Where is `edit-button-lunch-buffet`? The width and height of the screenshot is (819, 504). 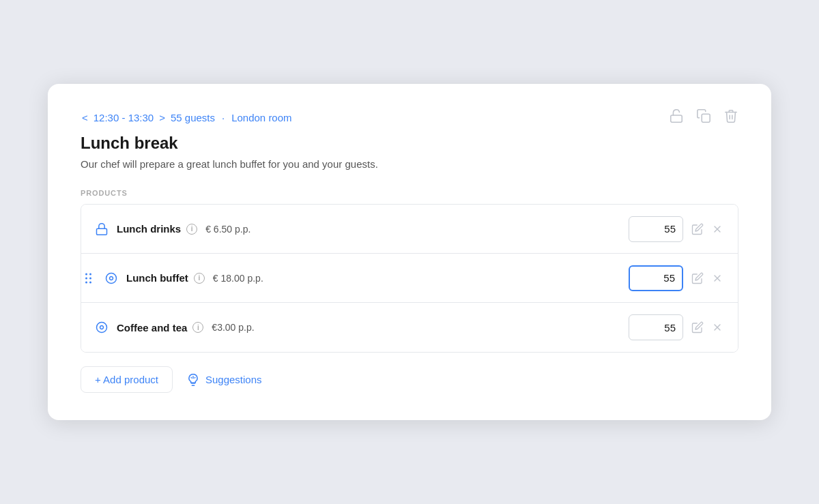 edit-button-lunch-buffet is located at coordinates (698, 278).